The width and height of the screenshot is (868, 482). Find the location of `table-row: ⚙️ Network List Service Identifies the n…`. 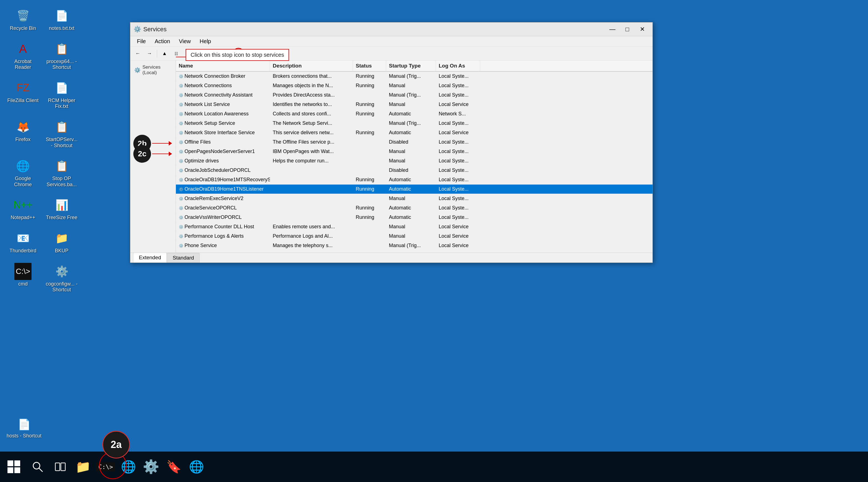

table-row: ⚙️ Network List Service Identifies the n… is located at coordinates (414, 104).